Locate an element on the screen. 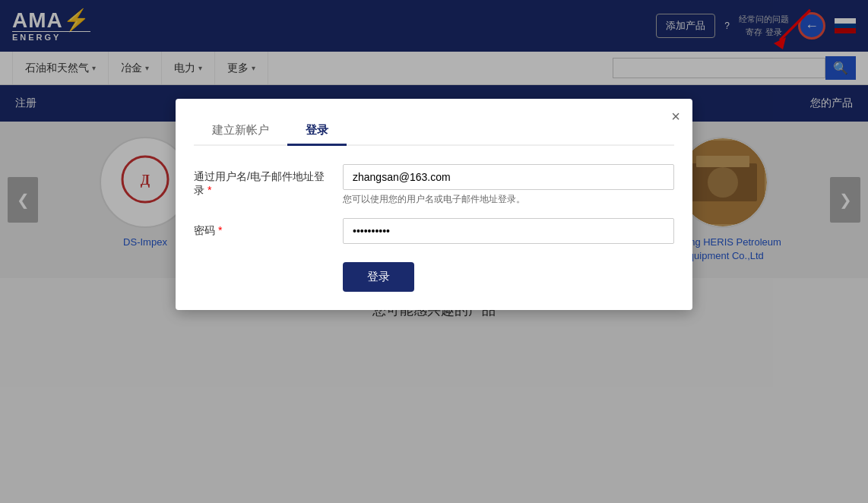 Image resolution: width=868 pixels, height=503 pixels. required-marker-password: * is located at coordinates (220, 230).